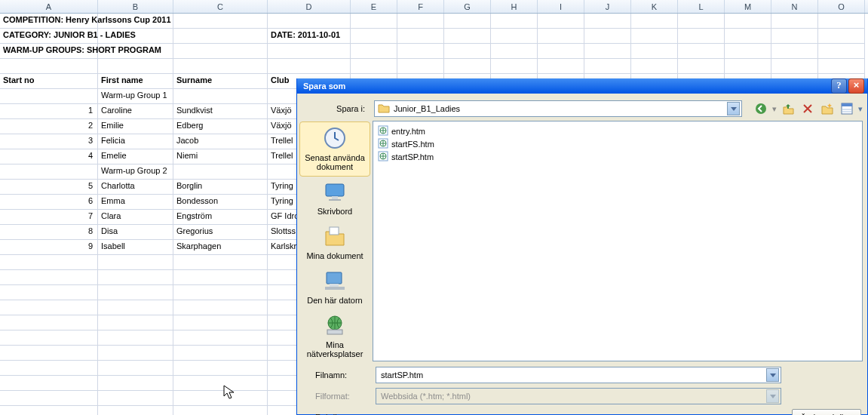 This screenshot has width=868, height=415. Describe the element at coordinates (49, 6) in the screenshot. I see `col-A: A` at that location.